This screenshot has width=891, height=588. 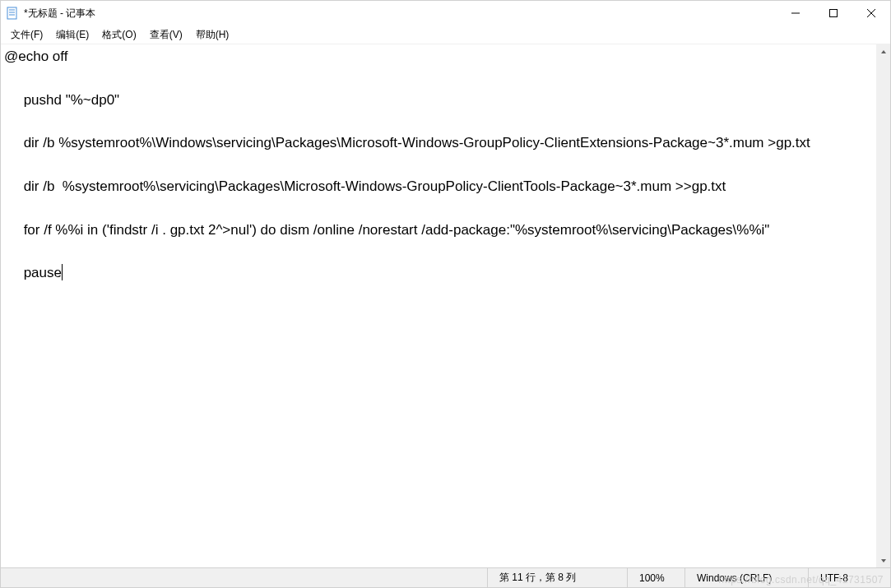 What do you see at coordinates (796, 13) in the screenshot?
I see `minimize-button` at bounding box center [796, 13].